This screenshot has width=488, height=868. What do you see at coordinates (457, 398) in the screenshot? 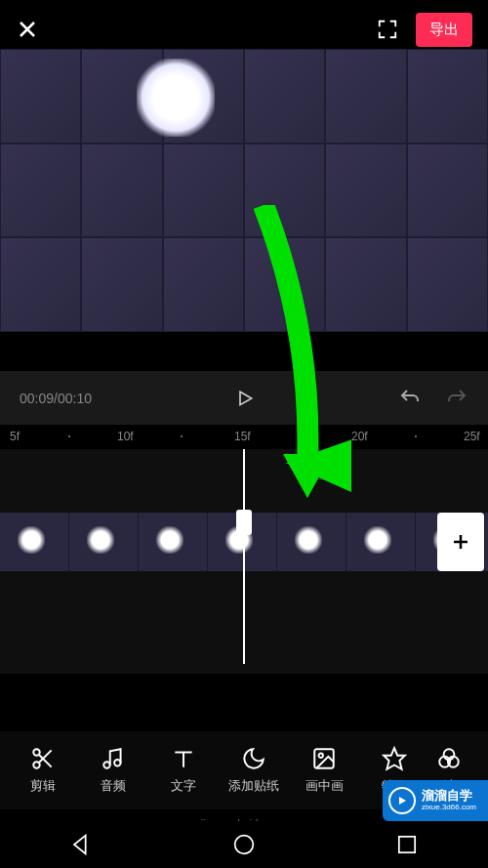
I see `redo-icon` at bounding box center [457, 398].